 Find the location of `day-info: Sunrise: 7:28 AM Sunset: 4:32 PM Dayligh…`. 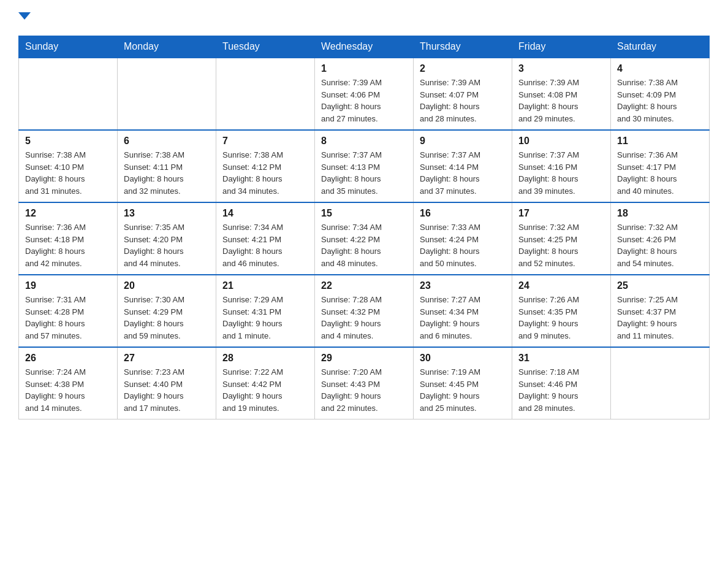

day-info: Sunrise: 7:28 AM Sunset: 4:32 PM Dayligh… is located at coordinates (364, 318).